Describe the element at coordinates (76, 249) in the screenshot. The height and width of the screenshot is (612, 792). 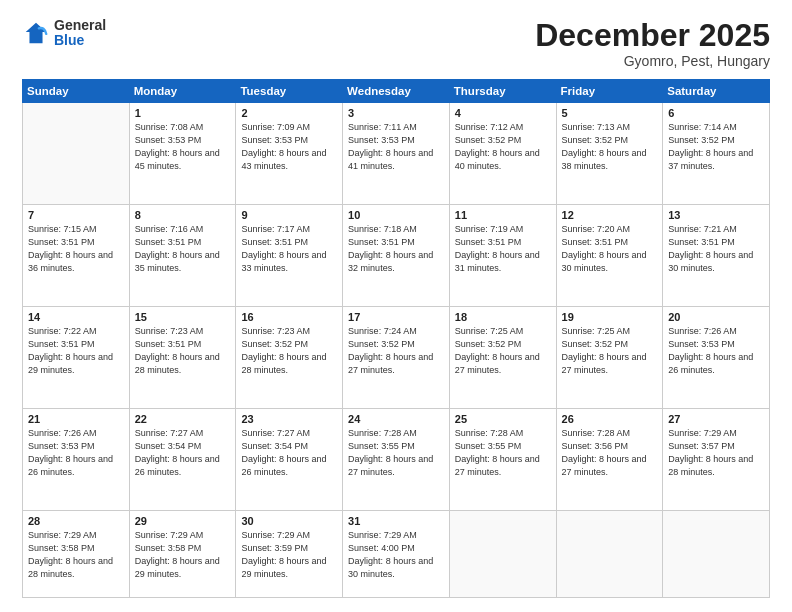
I see `day-info: Sunrise: 7:15 AM Sunset: 3:51 PM Dayligh…` at that location.